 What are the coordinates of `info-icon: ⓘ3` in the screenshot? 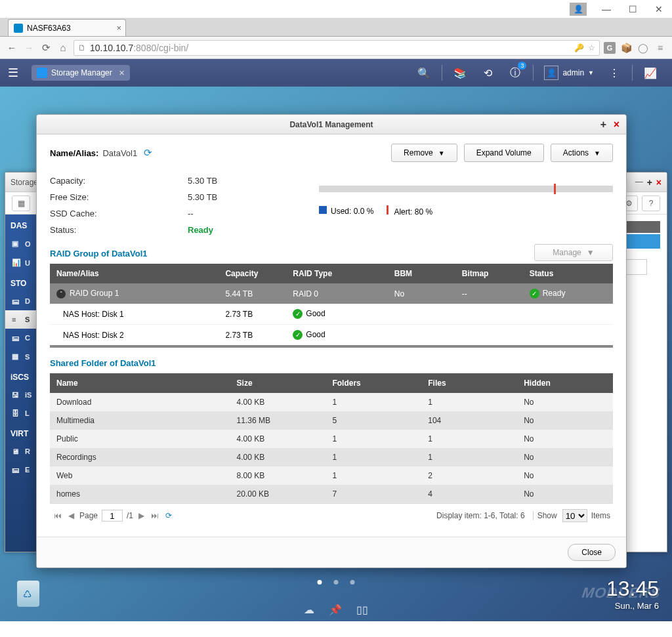 It's located at (515, 73).